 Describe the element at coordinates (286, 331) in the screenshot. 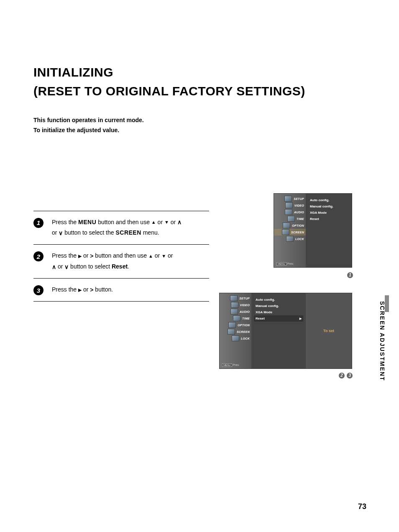

I see `osd-screenshot-2: SETUP VIDEO AUDIO TIME OPTION SCREEN LOC…` at that location.